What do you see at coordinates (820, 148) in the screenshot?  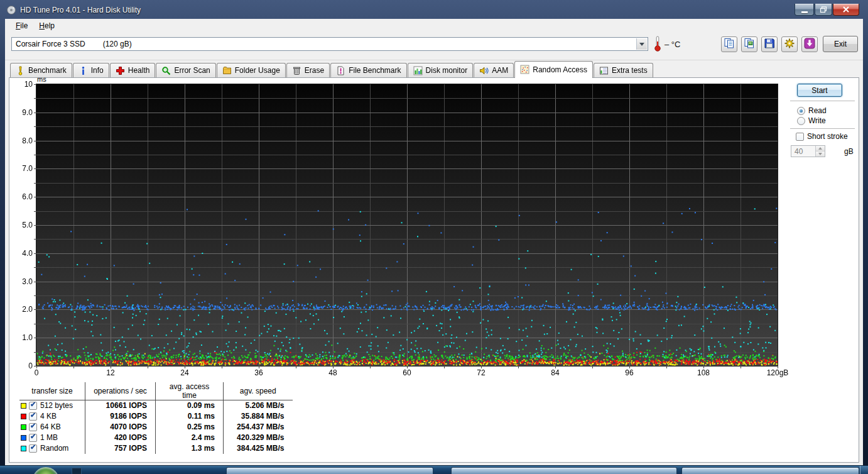 I see `spinner-up-button` at bounding box center [820, 148].